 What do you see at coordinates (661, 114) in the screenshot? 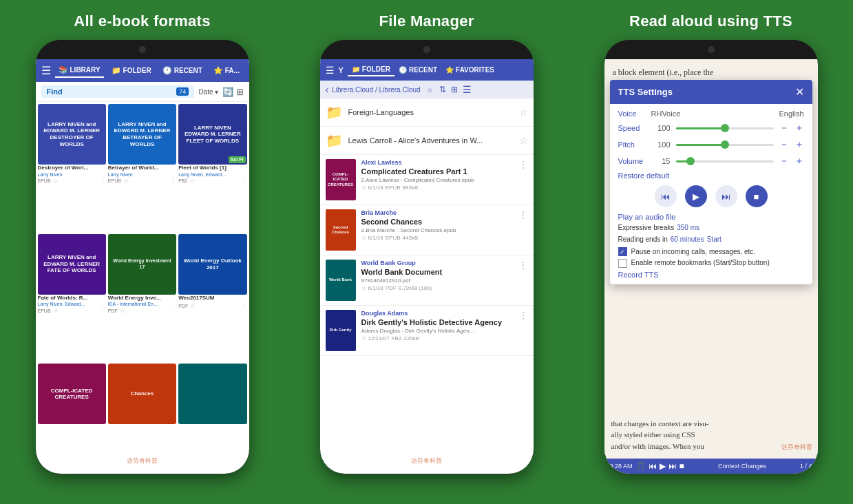
I see `tts-voice-engine: RHVoice` at bounding box center [661, 114].